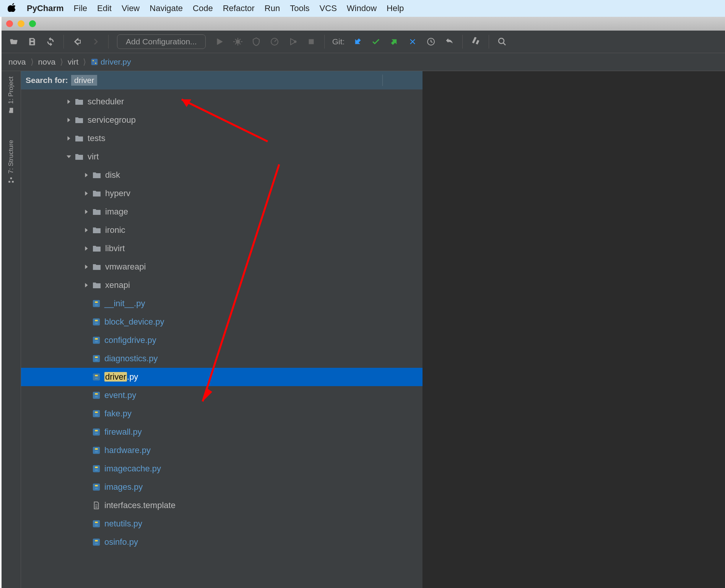 This screenshot has height=588, width=725. What do you see at coordinates (111, 62) in the screenshot?
I see `crumb-file: driver.py` at bounding box center [111, 62].